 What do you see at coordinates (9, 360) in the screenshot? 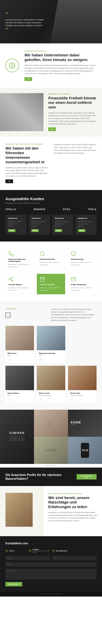
I see `instagram-icon-0: □` at bounding box center [9, 360].